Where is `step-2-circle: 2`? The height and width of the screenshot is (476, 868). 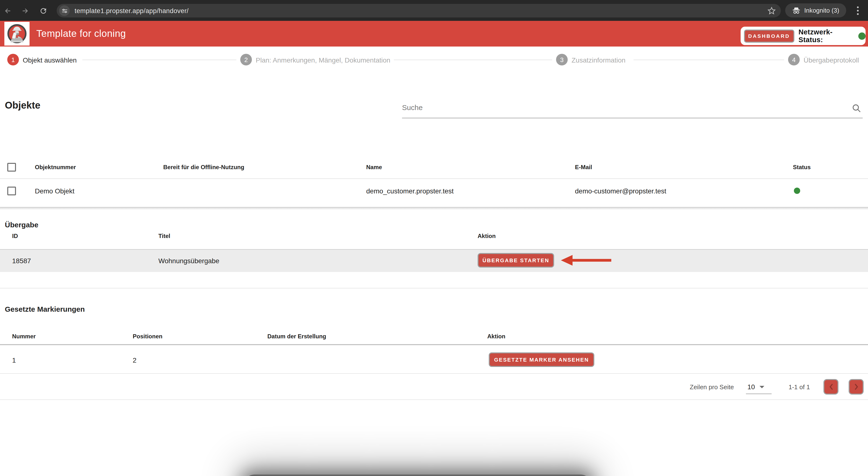
step-2-circle: 2 is located at coordinates (246, 60).